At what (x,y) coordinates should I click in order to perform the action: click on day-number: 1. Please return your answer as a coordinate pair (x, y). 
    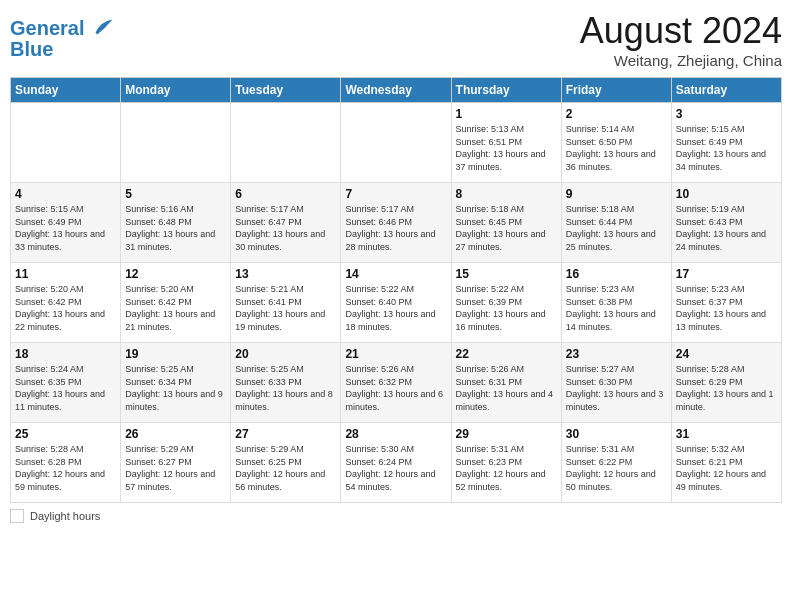
    Looking at the image, I should click on (506, 114).